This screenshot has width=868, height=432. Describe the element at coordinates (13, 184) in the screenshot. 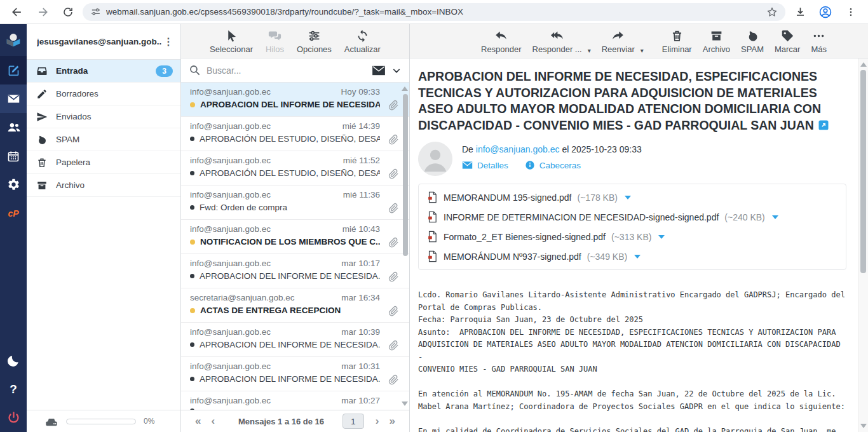

I see `settings-nav-button` at that location.